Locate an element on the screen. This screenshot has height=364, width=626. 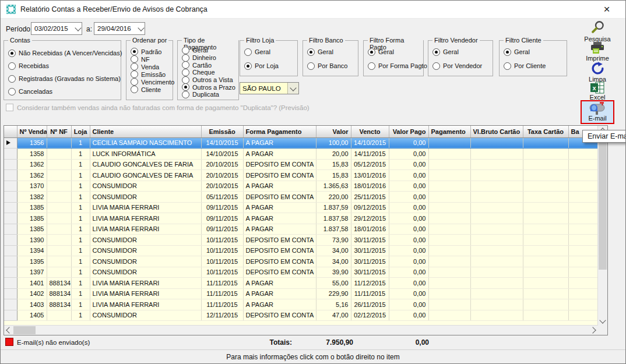
scroll-left-icon is located at coordinates (9, 330).